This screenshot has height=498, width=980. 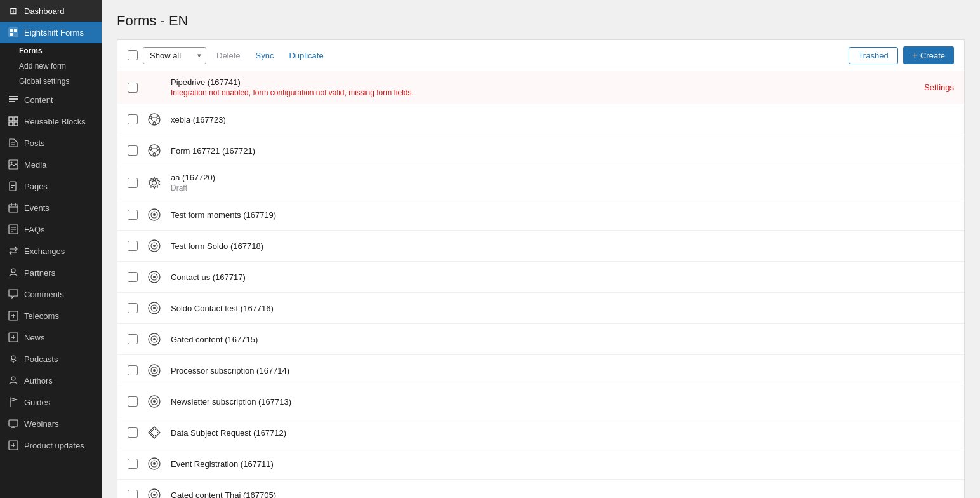 What do you see at coordinates (36, 187) in the screenshot?
I see `sidebar-item-label: Pages` at bounding box center [36, 187].